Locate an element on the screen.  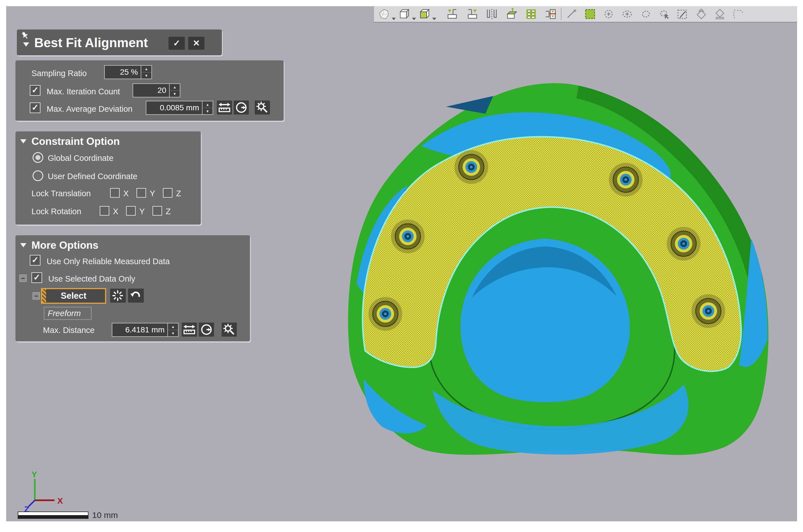
iteration-label: Max. Iteration Count is located at coordinates (83, 92).